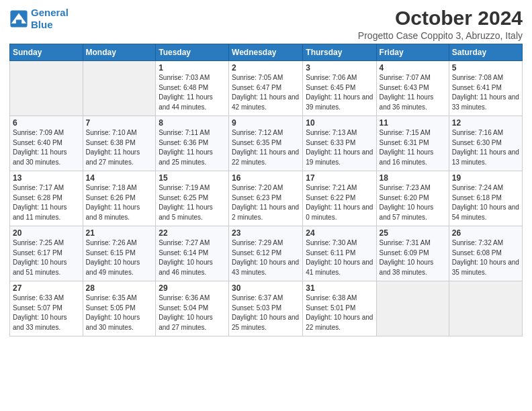  Describe the element at coordinates (412, 203) in the screenshot. I see `day-info: Sunrise: 7:23 AM Sunset: 6:20 PM Dayligh…` at that location.